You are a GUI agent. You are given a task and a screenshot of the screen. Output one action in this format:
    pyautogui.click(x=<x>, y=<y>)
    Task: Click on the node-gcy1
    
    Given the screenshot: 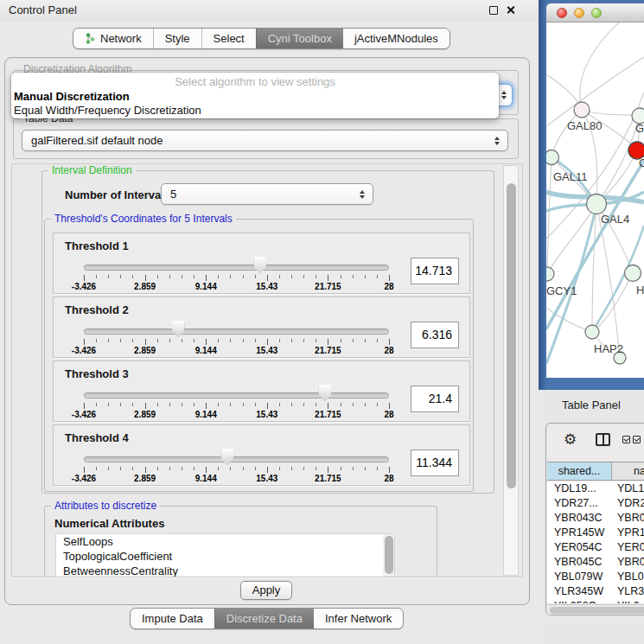 What is the action you would take?
    pyautogui.click(x=550, y=274)
    